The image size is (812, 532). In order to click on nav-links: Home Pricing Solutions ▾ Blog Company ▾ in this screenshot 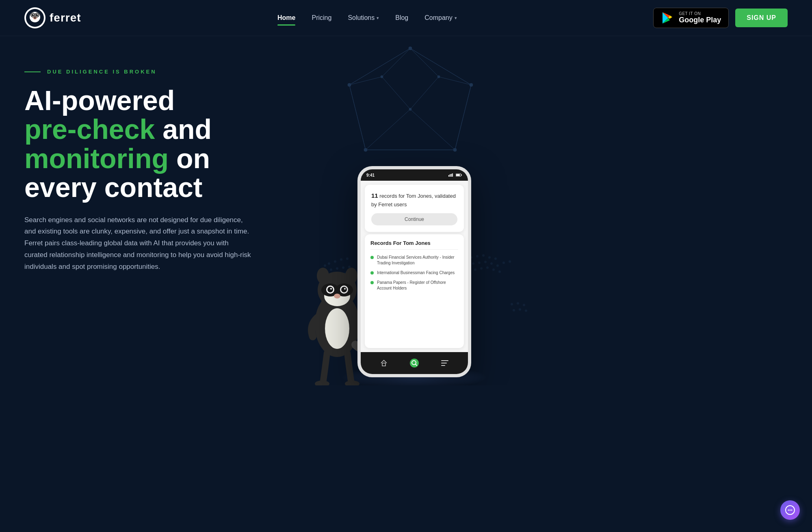, I will do `click(367, 18)`.